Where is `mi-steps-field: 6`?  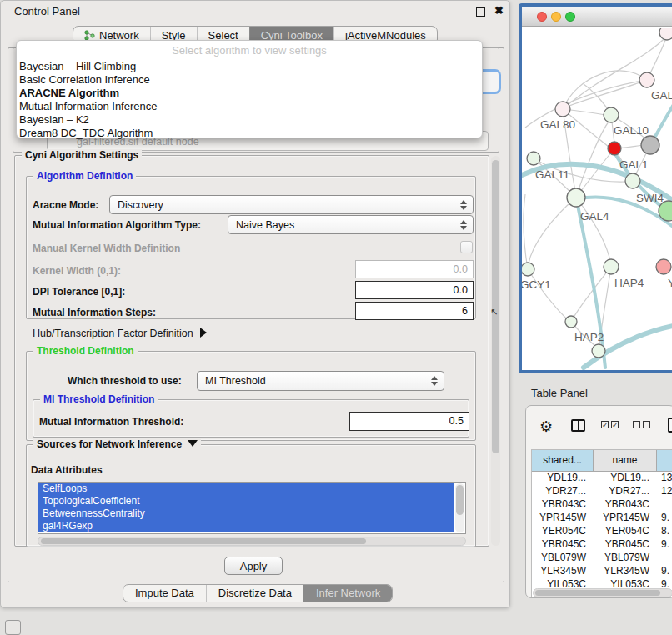
mi-steps-field: 6 is located at coordinates (414, 311).